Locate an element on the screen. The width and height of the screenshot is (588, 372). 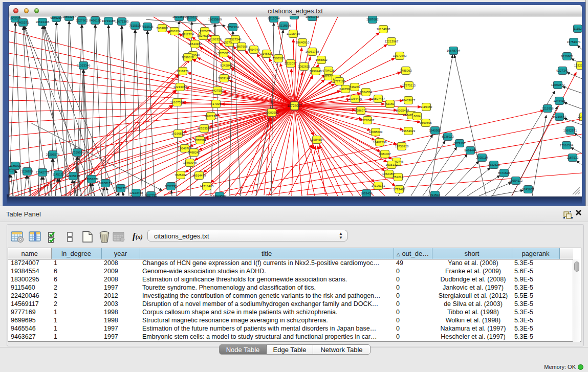
svg-text: 1215958 is located at coordinates (548, 108).